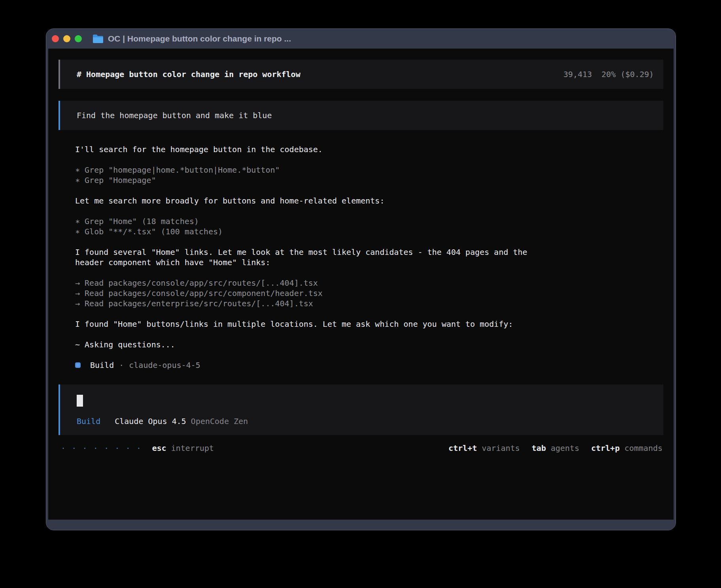 The image size is (721, 588). Describe the element at coordinates (67, 39) in the screenshot. I see `minimize-button` at that location.